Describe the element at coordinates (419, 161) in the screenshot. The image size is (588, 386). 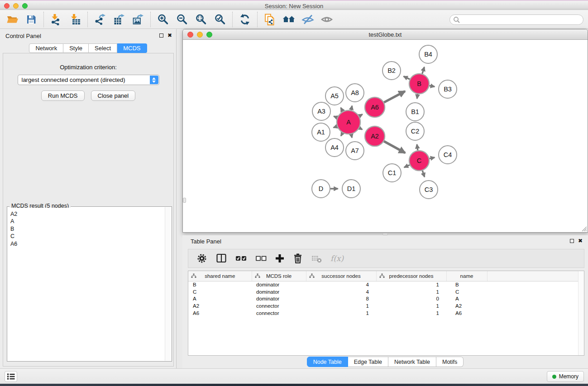
I see `graph-node-C` at that location.